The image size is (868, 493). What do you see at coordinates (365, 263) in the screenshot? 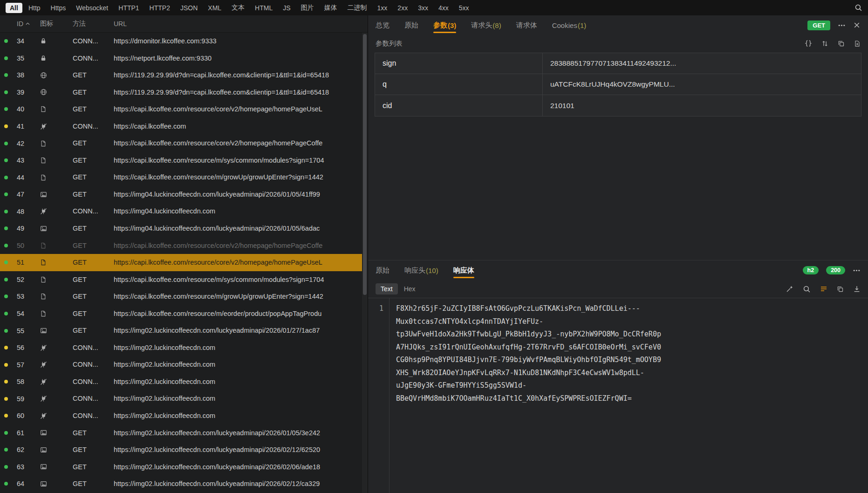
I see `scrollbar` at bounding box center [365, 263].